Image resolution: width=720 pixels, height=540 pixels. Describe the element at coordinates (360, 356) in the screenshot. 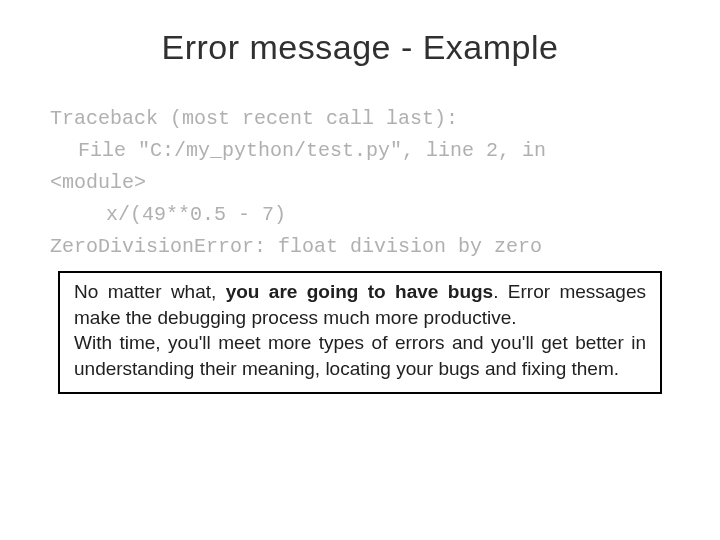

I see `note-paragraph-2: With time, you'll meet more types of err…` at that location.